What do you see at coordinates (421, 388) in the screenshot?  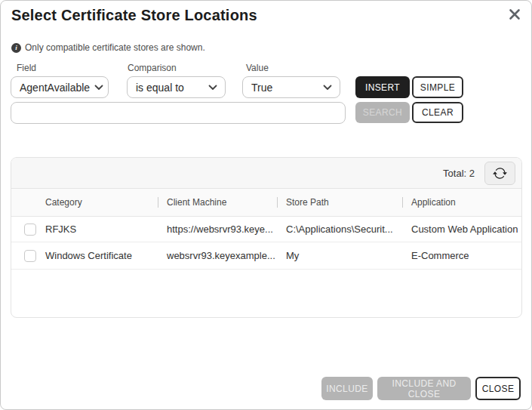 I see `dialog-footer: INCLUDE INCLUDE AND CLOSE CLOSE` at bounding box center [421, 388].